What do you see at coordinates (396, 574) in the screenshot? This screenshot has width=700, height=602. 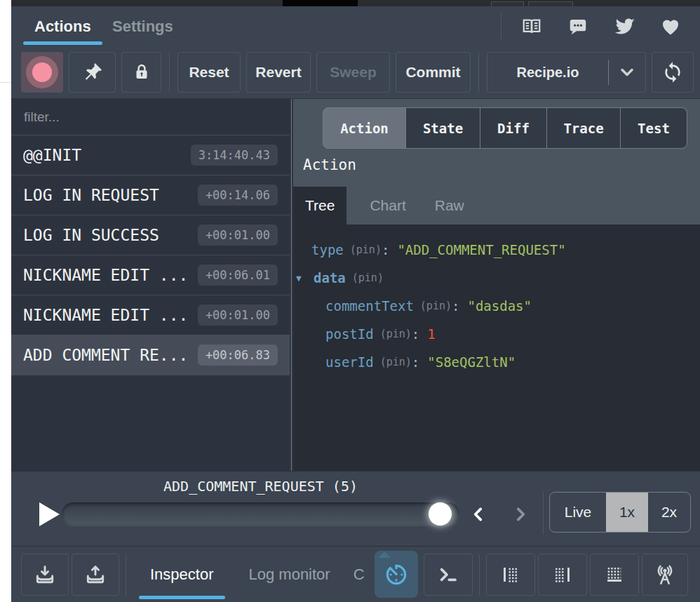 I see `slider-monitor-button` at bounding box center [396, 574].